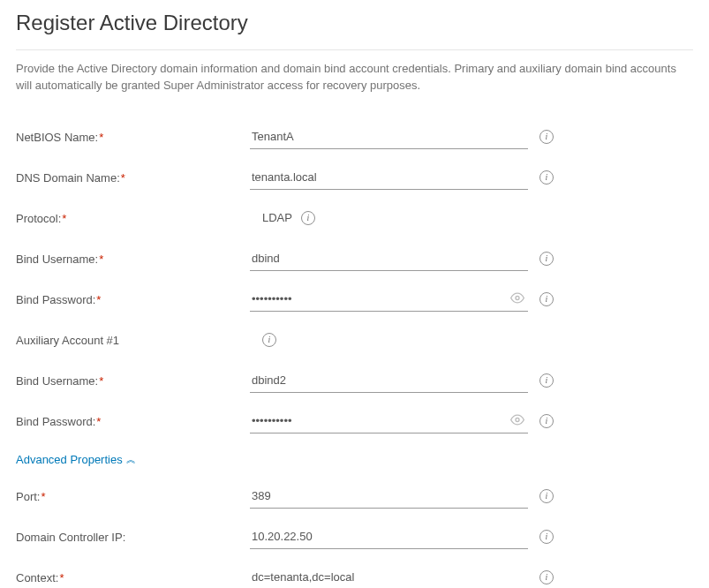  I want to click on page-title: Register Active Directory, so click(355, 23).